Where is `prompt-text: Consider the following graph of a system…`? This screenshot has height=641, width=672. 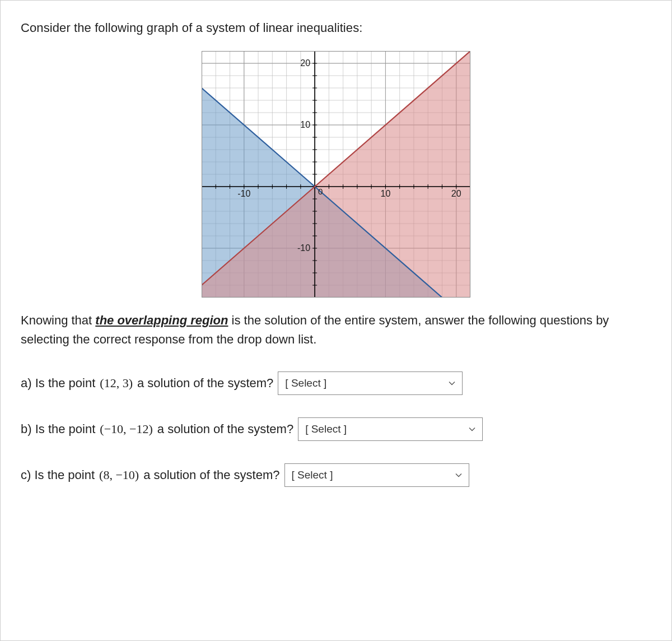 prompt-text: Consider the following graph of a system… is located at coordinates (336, 28).